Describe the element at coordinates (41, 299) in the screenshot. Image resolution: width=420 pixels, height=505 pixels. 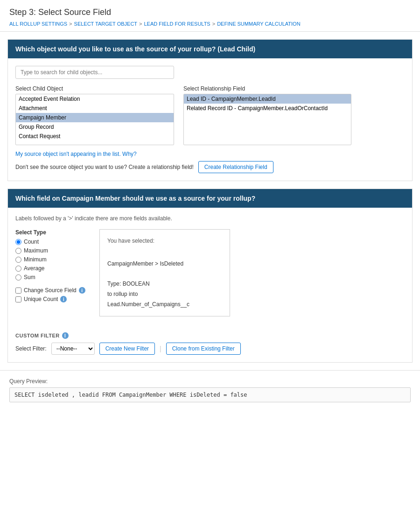
I see `unique-count-label: Unique Count` at that location.